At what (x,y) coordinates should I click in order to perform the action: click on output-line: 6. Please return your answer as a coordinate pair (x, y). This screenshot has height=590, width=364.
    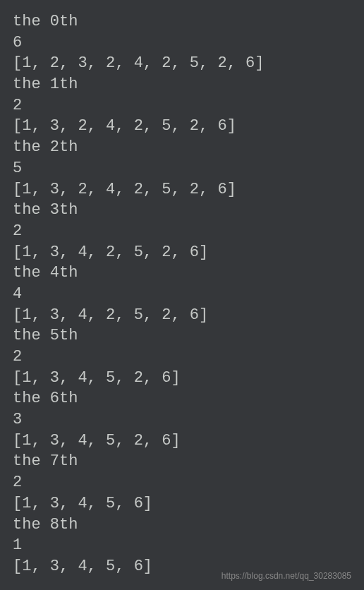
    Looking at the image, I should click on (182, 43).